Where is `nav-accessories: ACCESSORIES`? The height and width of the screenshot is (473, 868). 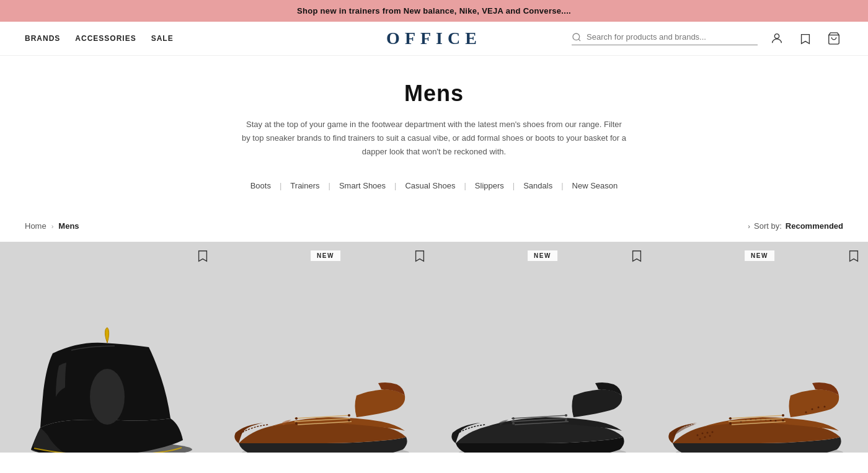
nav-accessories: ACCESSORIES is located at coordinates (105, 38).